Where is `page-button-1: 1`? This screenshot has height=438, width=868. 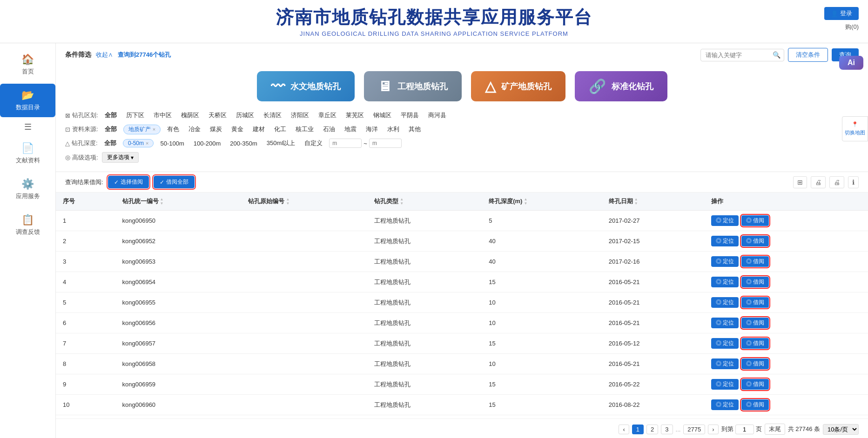
page-button-1: 1 is located at coordinates (638, 430).